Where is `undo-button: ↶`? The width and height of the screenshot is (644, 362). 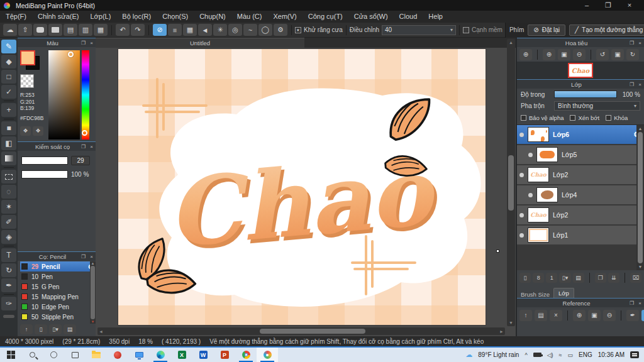
undo-button: ↶ is located at coordinates (123, 30).